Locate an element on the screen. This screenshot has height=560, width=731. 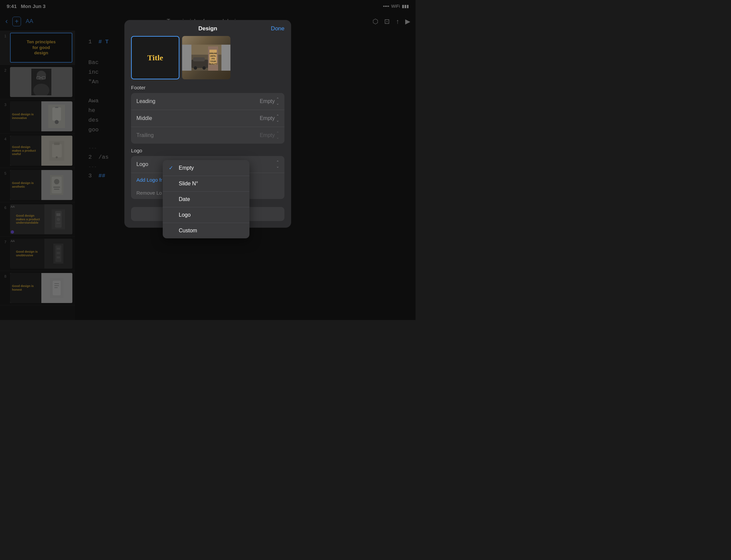
logo-row-label: Logo is located at coordinates (142, 164).